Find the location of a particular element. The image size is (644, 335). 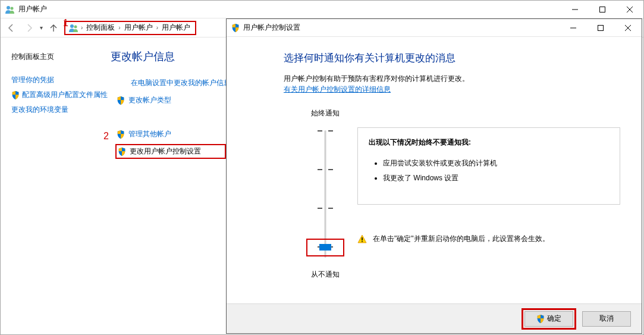

button-label: 确定 is located at coordinates (554, 319).